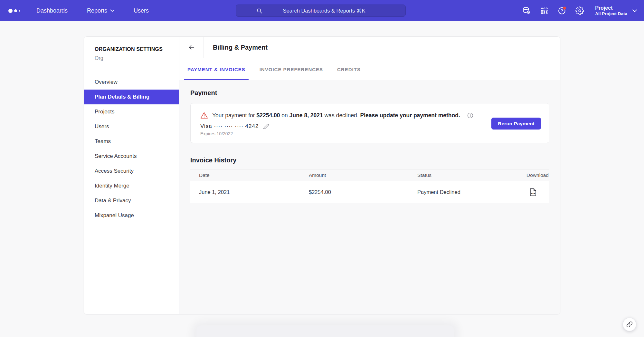  What do you see at coordinates (630, 324) in the screenshot?
I see `link-icon` at bounding box center [630, 324].